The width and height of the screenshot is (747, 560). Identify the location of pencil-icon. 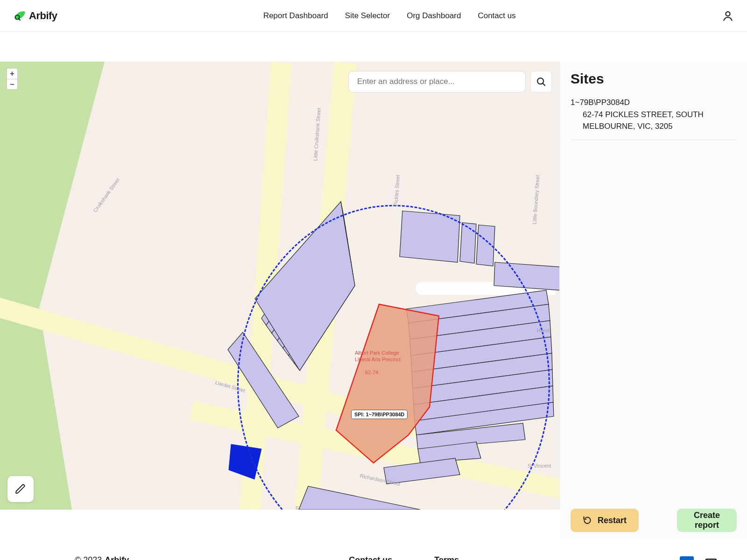
(21, 489).